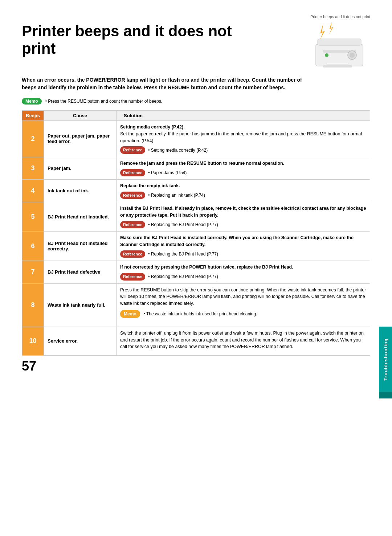  I want to click on beeps-cell: 5, so click(33, 217).